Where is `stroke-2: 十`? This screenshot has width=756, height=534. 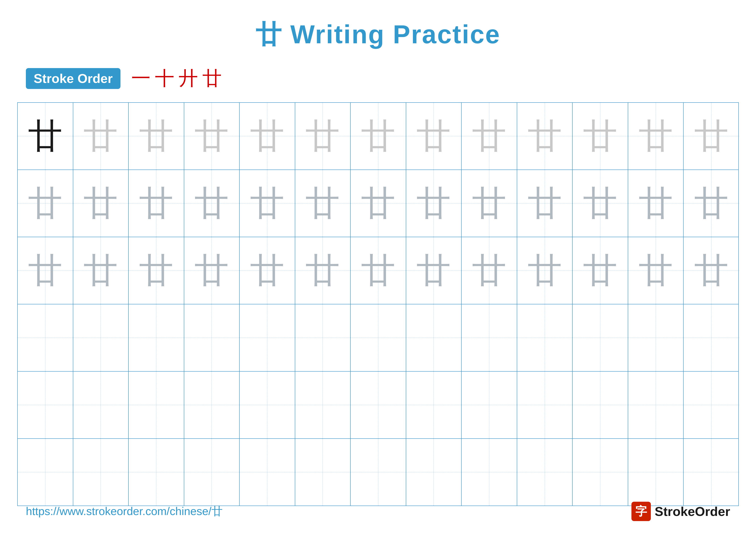
stroke-2: 十 is located at coordinates (165, 78).